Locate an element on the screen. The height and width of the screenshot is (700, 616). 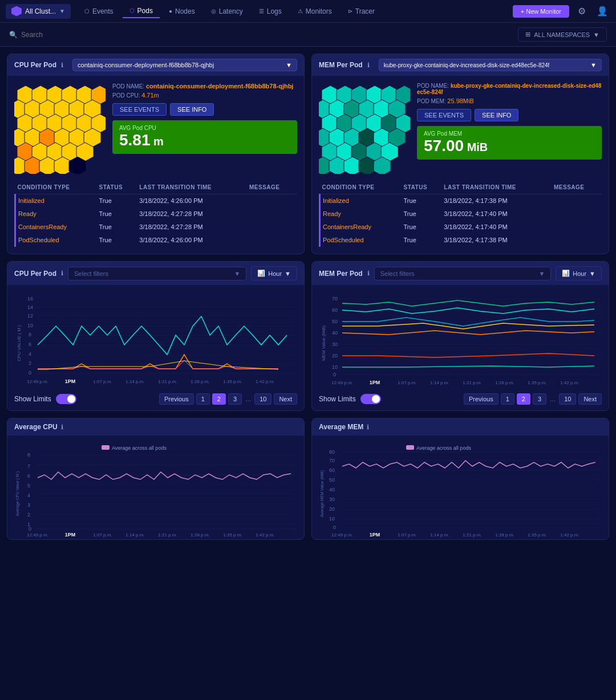
nav-item-monitors: ⚠ Monitors is located at coordinates (315, 11).